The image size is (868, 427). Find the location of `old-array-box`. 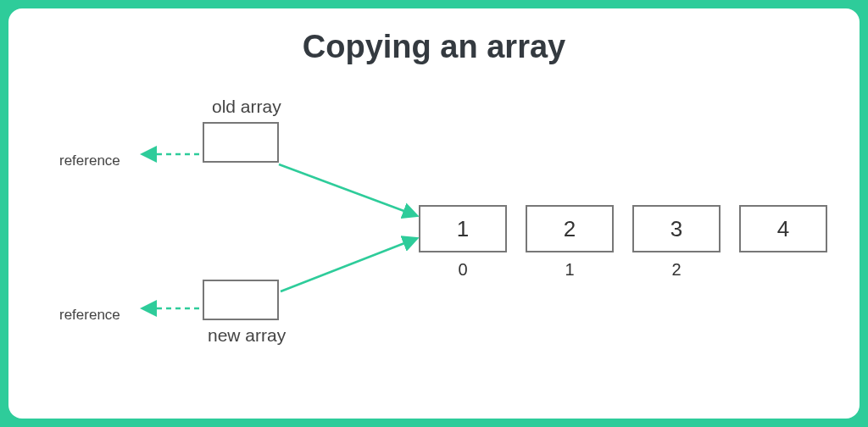

old-array-box is located at coordinates (241, 142).